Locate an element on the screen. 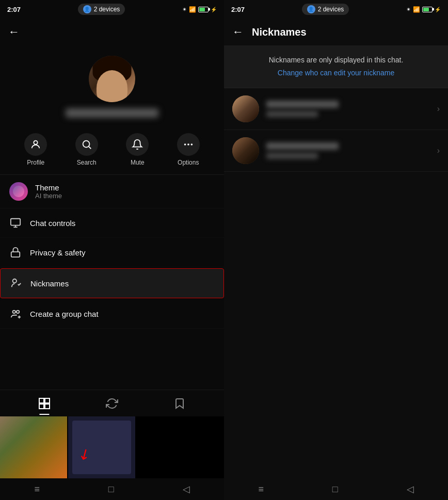 The height and width of the screenshot is (500, 448). devices-indicator-right: 👤 2 devices is located at coordinates (326, 9).